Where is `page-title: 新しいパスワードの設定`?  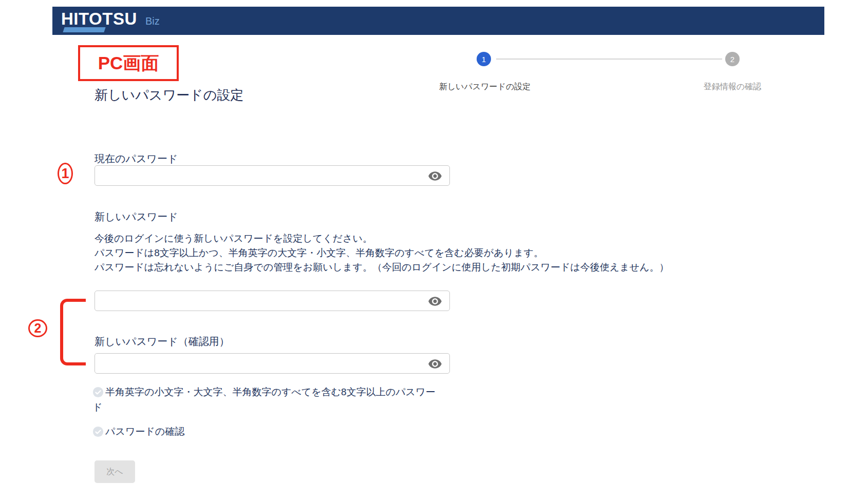
page-title: 新しいパスワードの設定 is located at coordinates (169, 95).